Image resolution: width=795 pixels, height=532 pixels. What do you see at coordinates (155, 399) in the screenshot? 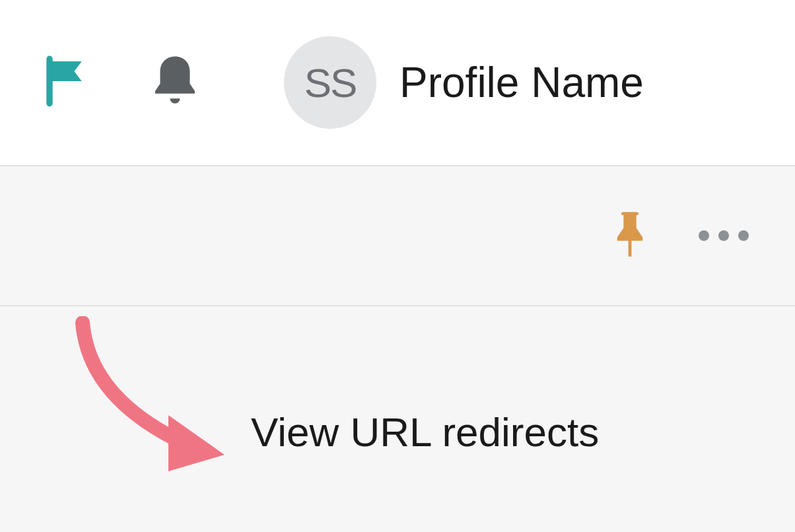
I see `arrow-annotation-icon` at bounding box center [155, 399].